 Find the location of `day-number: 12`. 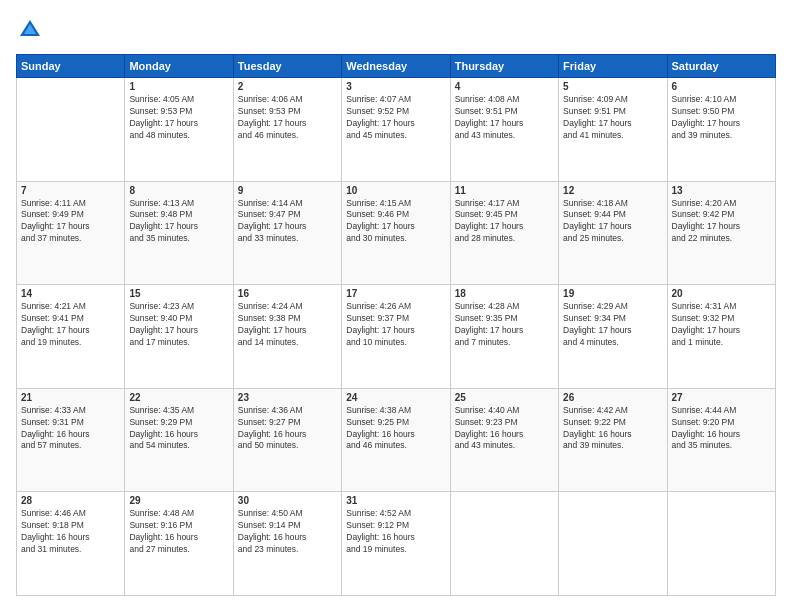

day-number: 12 is located at coordinates (612, 190).